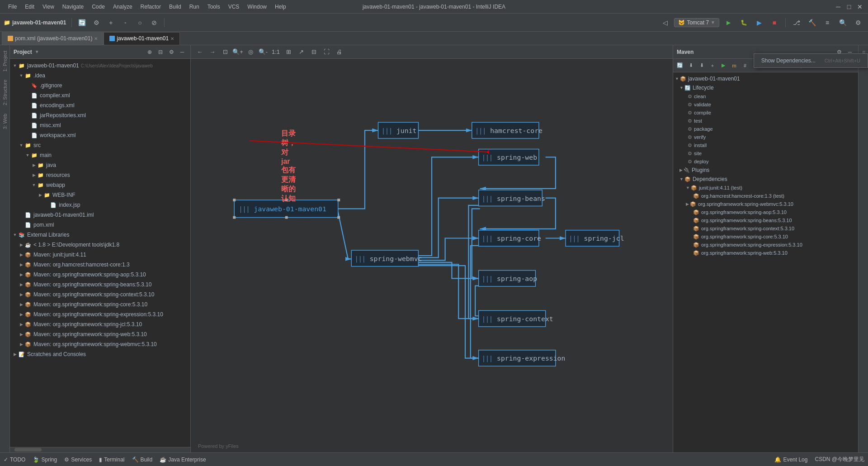  Describe the element at coordinates (811, 61) in the screenshot. I see `show-dependencies-option: Show Dependencies... Ctrl+Alt+Shift+U` at that location.